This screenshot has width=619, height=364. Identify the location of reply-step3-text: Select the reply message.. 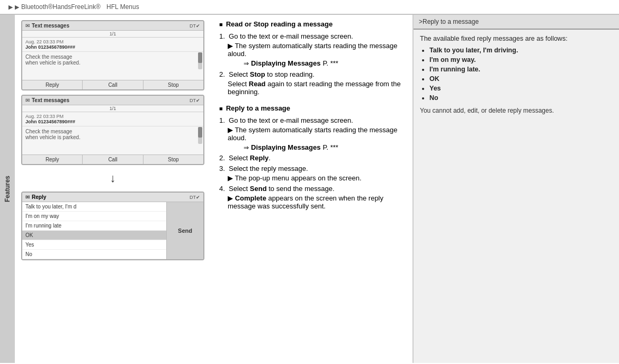
(268, 168).